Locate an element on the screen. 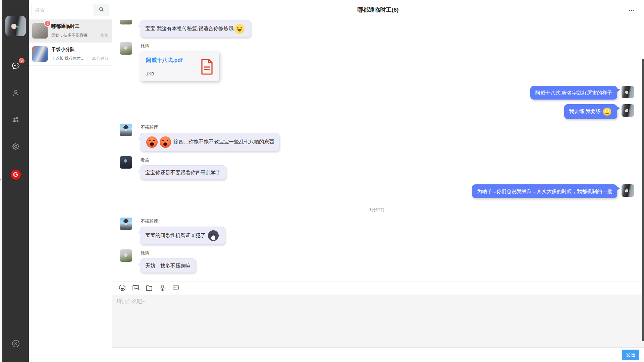 The width and height of the screenshot is (644, 362). nav-groups-button is located at coordinates (16, 120).